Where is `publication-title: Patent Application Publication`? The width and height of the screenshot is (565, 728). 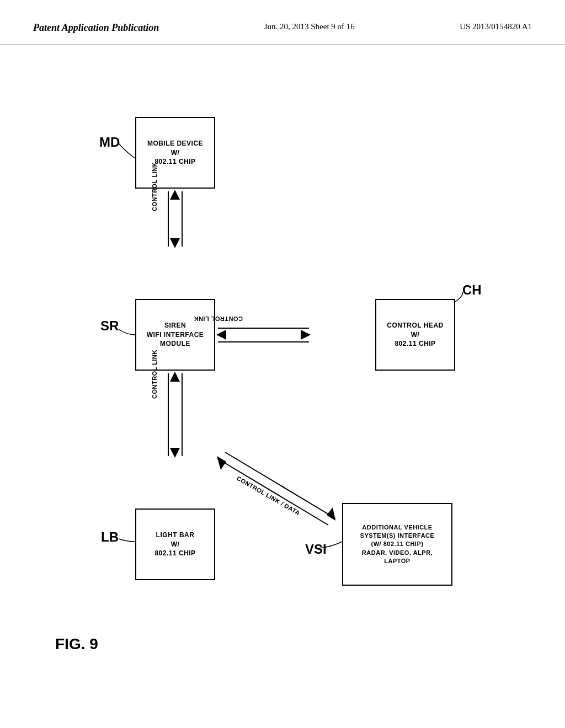 publication-title: Patent Application Publication is located at coordinates (96, 28).